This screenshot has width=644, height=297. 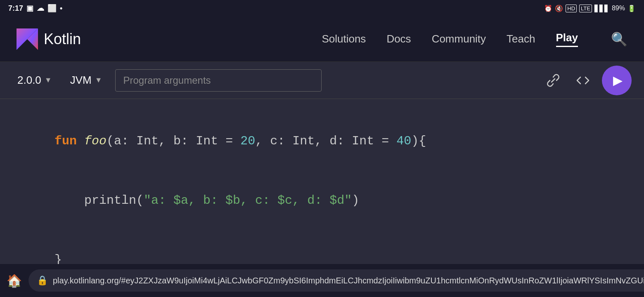 What do you see at coordinates (322, 80) in the screenshot?
I see `toolbar: 2.0.0 ▼ JVM ▼ ▶` at bounding box center [322, 80].